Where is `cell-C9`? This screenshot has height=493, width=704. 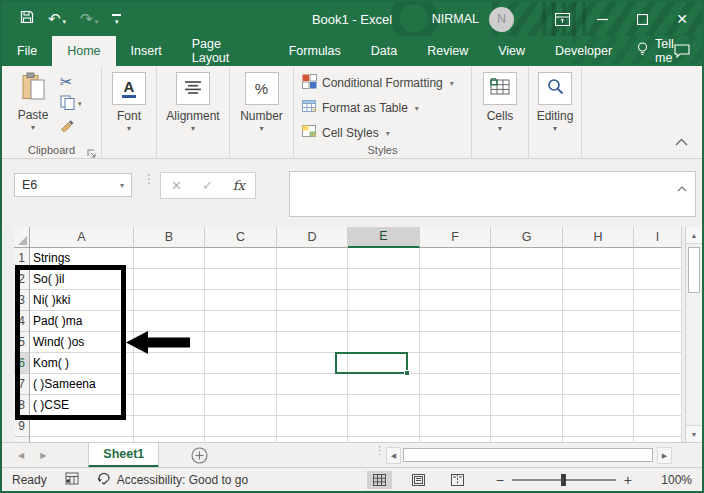
cell-C9 is located at coordinates (241, 426).